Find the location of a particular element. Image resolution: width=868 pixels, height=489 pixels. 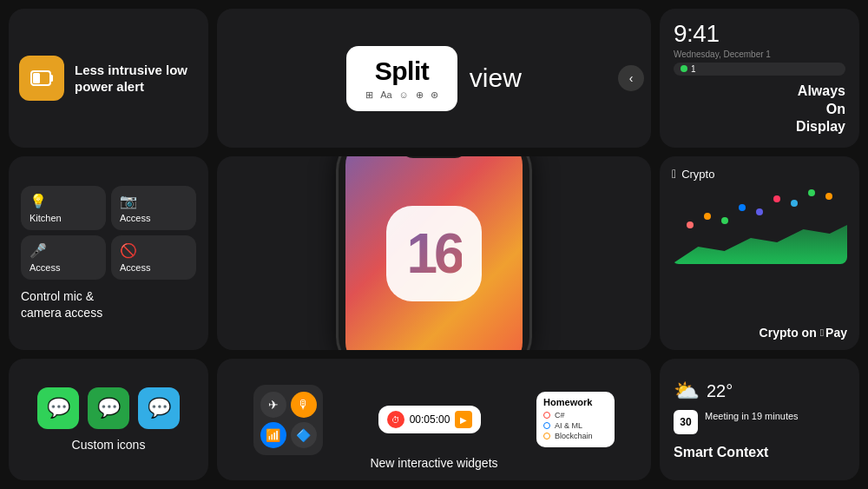

podcast-btn: 🎙 is located at coordinates (304, 405).